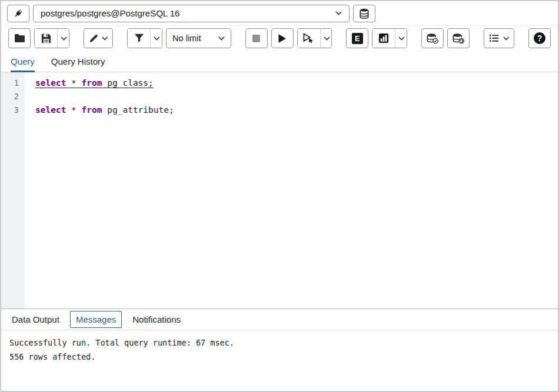  What do you see at coordinates (94, 39) in the screenshot?
I see `pencil-icon` at bounding box center [94, 39].